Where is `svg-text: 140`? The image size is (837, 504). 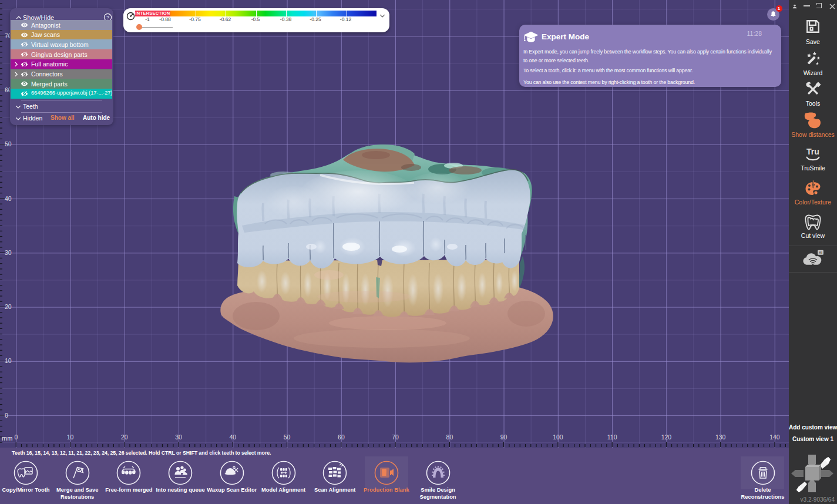
svg-text: 140 is located at coordinates (775, 437).